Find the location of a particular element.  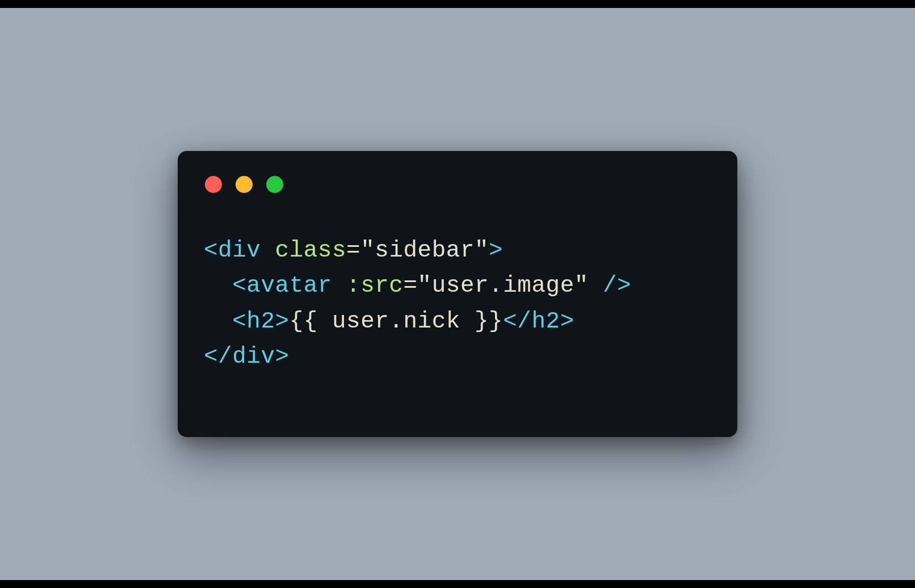

string: "user.image" is located at coordinates (503, 285).